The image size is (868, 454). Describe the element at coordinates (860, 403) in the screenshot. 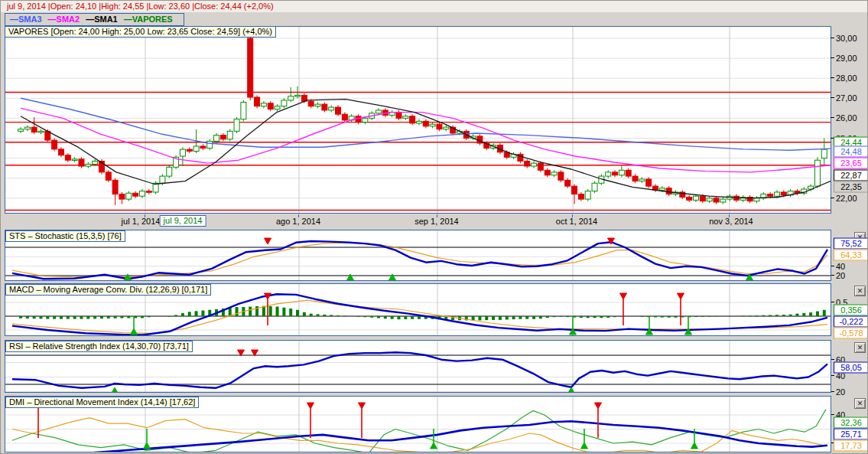

I see `dmi-close-button: ✕` at that location.